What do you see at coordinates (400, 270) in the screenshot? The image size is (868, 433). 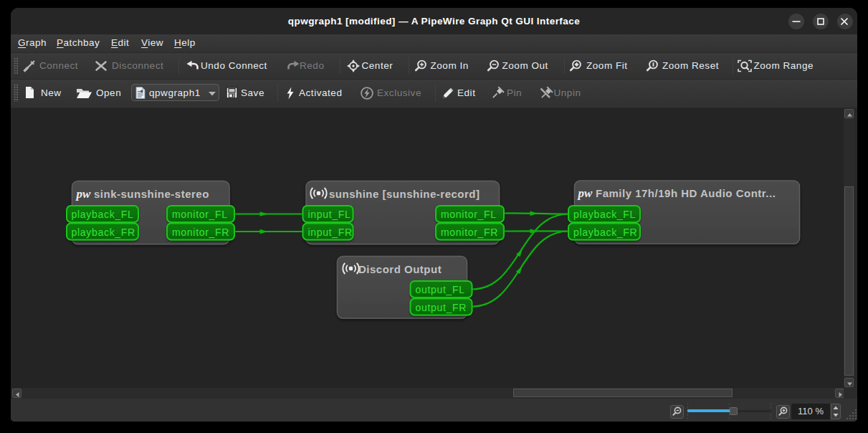 I see `svg-text: Discord Output` at bounding box center [400, 270].